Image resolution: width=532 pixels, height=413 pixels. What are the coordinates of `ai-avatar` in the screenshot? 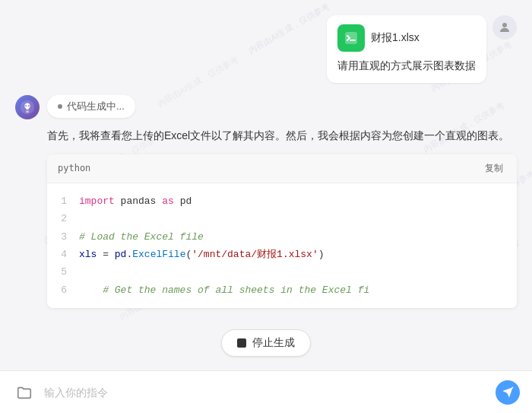 It's located at (27, 107).